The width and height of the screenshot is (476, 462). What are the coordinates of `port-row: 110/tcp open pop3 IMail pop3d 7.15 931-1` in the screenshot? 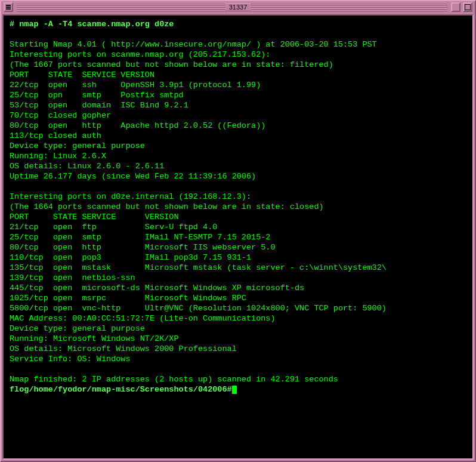 It's located at (130, 258).